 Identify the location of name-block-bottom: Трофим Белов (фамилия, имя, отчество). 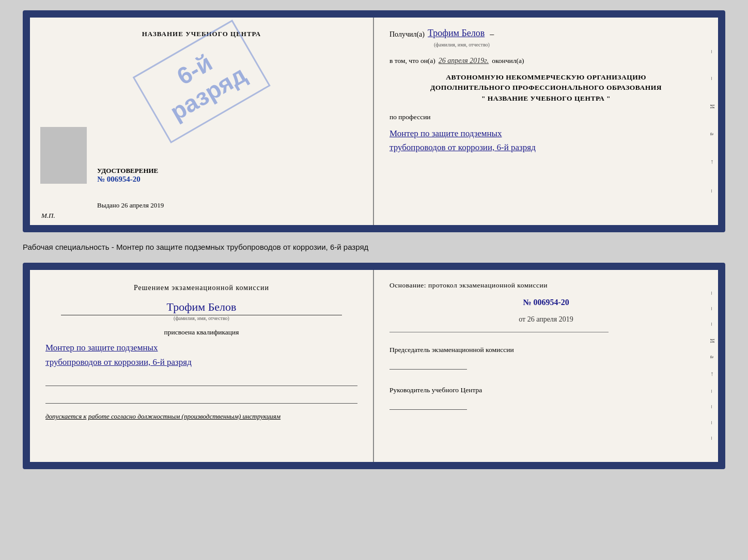
(201, 311).